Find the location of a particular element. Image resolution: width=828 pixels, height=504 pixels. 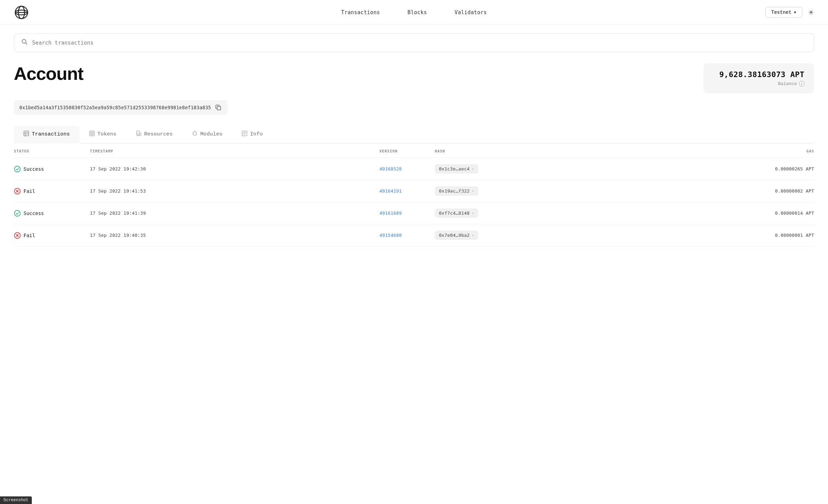

nav-transactions: Transactions is located at coordinates (360, 12).